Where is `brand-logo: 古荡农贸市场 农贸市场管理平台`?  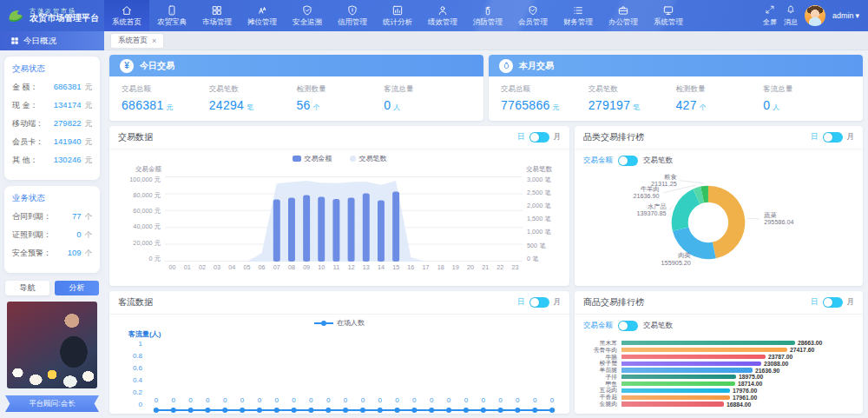
brand-logo: 古荡农贸市场 农贸市场管理平台 is located at coordinates (52, 16).